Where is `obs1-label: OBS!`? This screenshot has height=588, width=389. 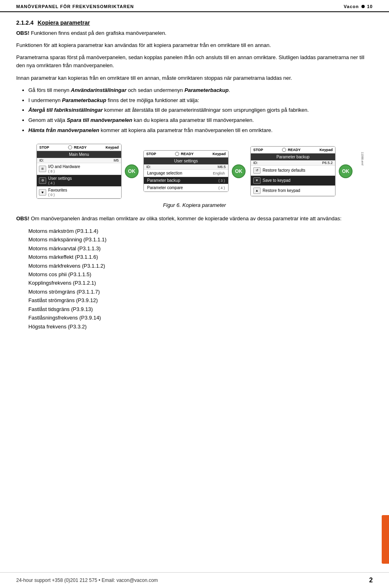 obs1-label: OBS! is located at coordinates (23, 33).